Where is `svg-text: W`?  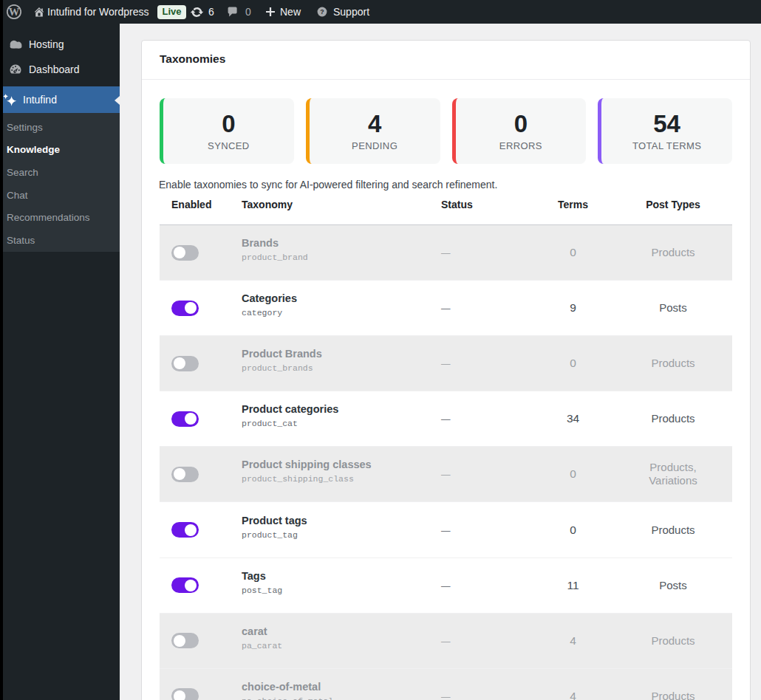
svg-text: W is located at coordinates (15, 12).